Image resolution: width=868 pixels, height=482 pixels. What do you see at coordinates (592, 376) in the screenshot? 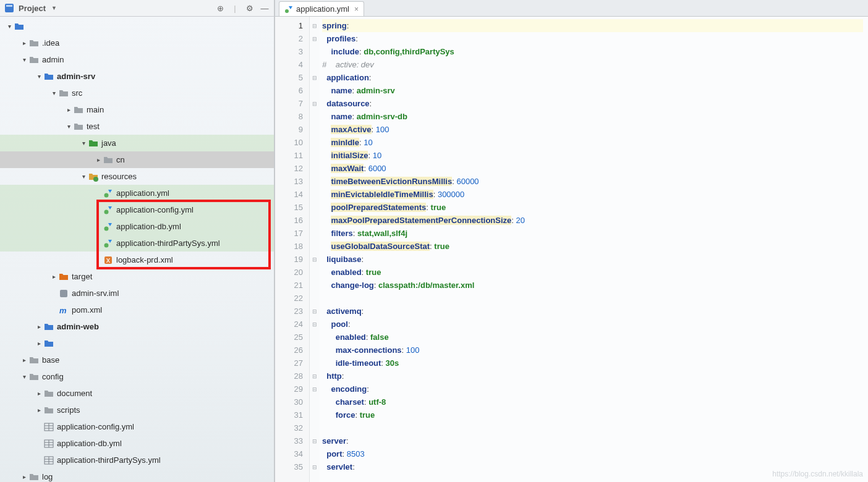
I see `code-line: http:` at bounding box center [592, 376].